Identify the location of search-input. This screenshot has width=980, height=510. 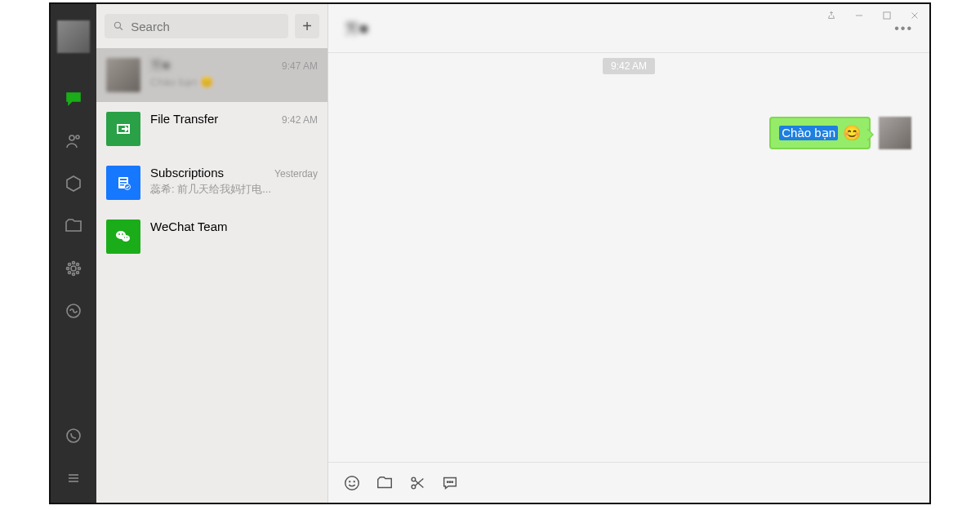
(206, 26).